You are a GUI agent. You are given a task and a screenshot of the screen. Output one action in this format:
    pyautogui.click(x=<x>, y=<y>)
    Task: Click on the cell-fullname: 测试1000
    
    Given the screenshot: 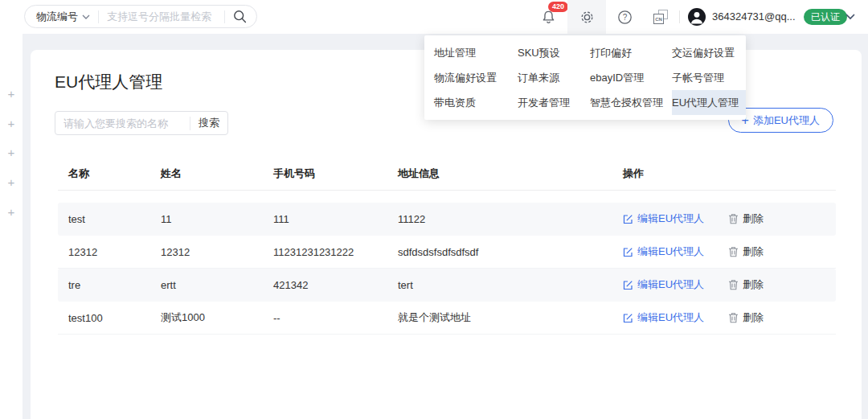 What is the action you would take?
    pyautogui.click(x=212, y=318)
    